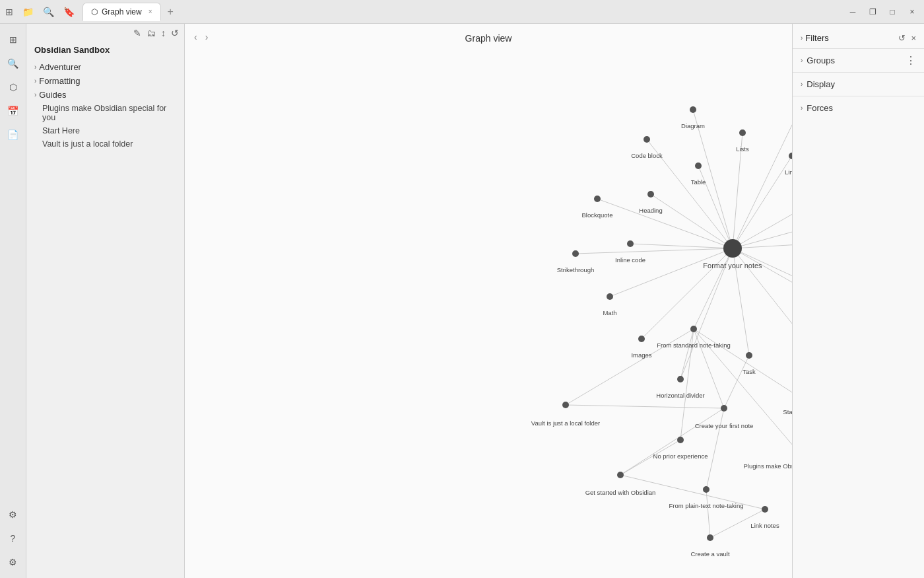 Image resolution: width=924 pixels, height=578 pixels. Describe the element at coordinates (693, 118) in the screenshot. I see `graph-node: Diagram` at that location.